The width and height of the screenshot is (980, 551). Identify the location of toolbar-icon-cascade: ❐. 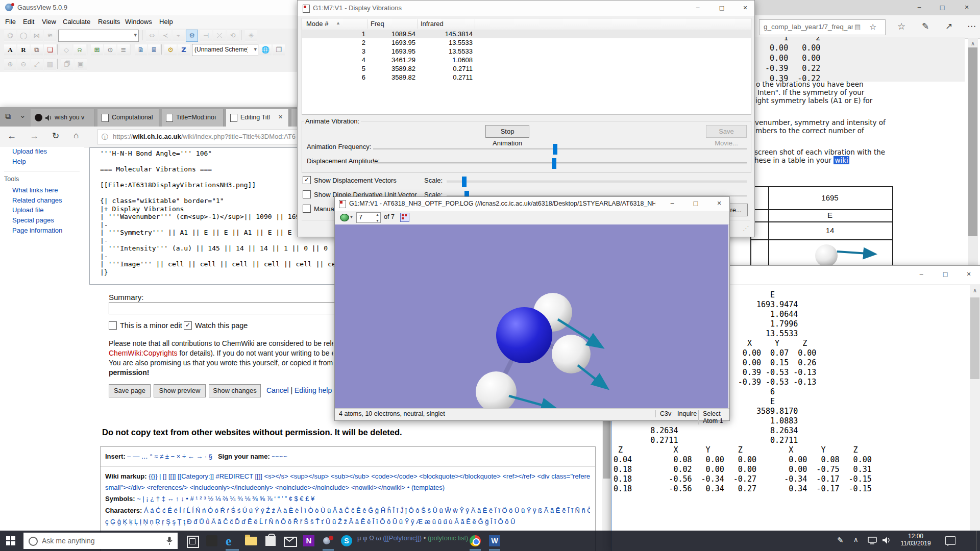
(279, 50).